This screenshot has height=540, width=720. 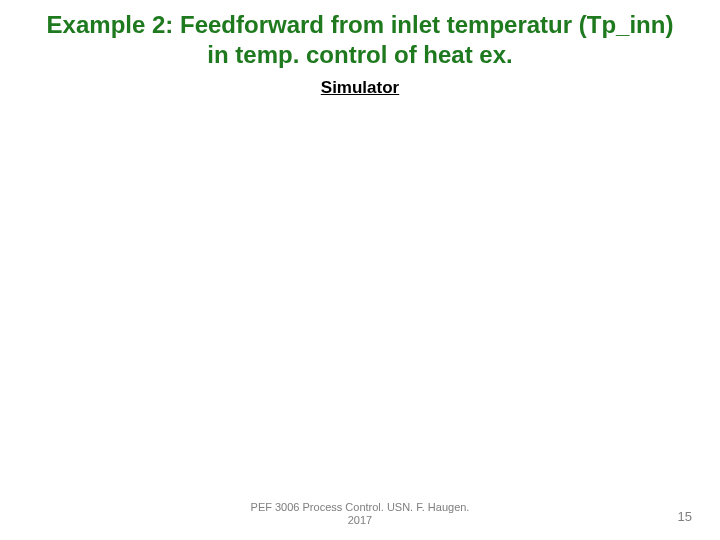 I want to click on simulator-link: Simulator, so click(x=360, y=88).